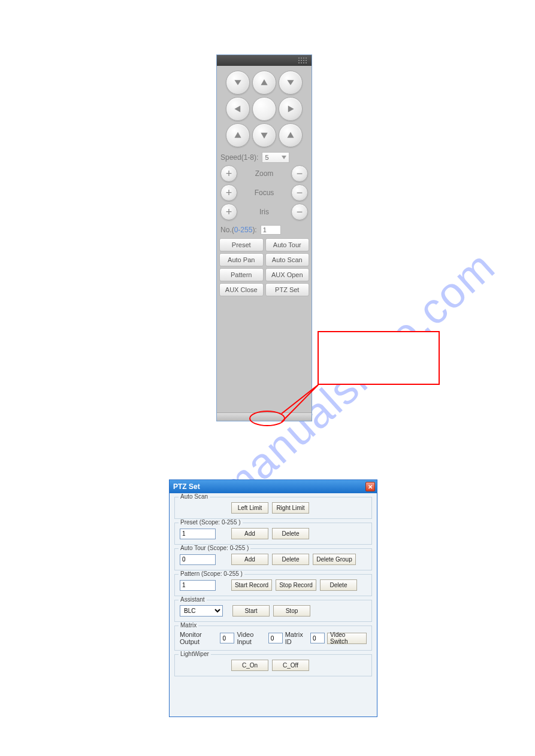 The width and height of the screenshot is (535, 756). Describe the element at coordinates (370, 487) in the screenshot. I see `close-button: ✕` at that location.